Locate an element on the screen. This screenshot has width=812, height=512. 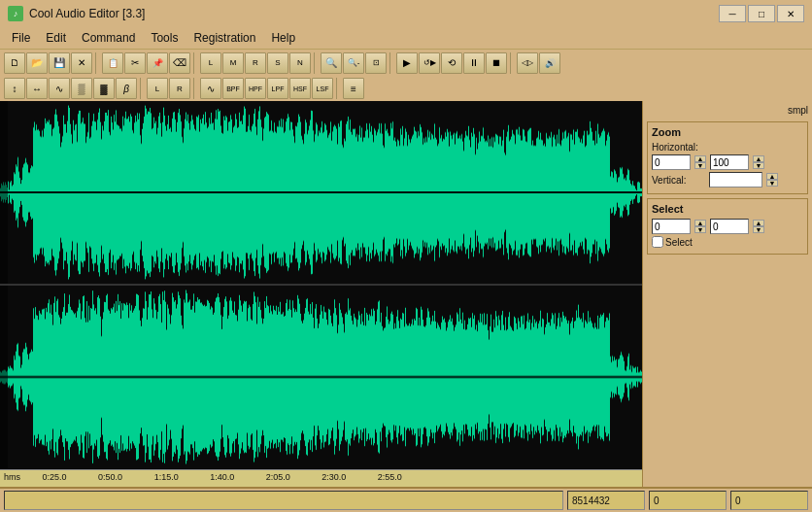
menu-file: File is located at coordinates (21, 38).